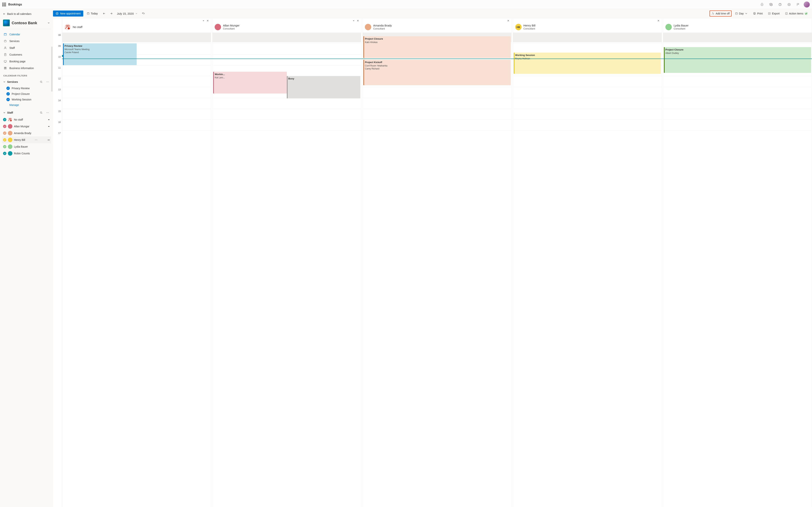 Image resolution: width=812 pixels, height=507 pixels. I want to click on manage-services-link: Manage, so click(27, 105).